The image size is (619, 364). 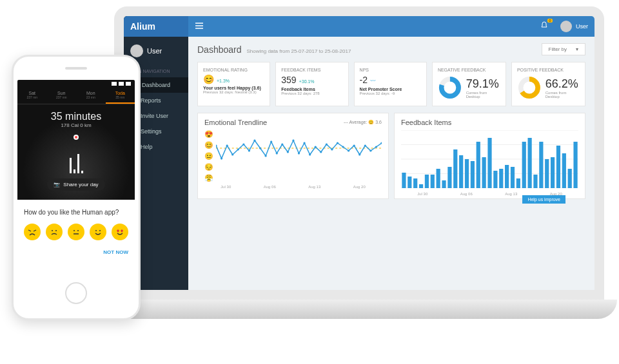 I want to click on help-us-improve-button: Help us improve, so click(x=544, y=200).